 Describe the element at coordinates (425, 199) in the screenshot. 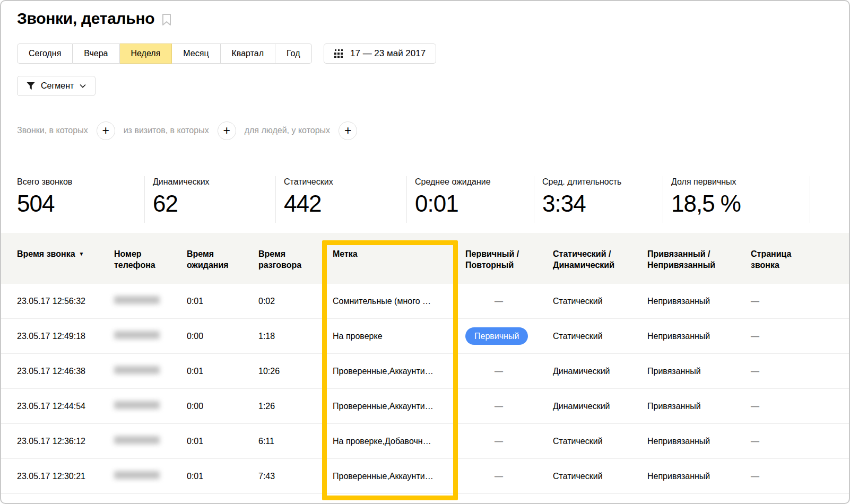

I see `summary-metrics: Всего звонков 504 Динамических 62 Статич…` at that location.